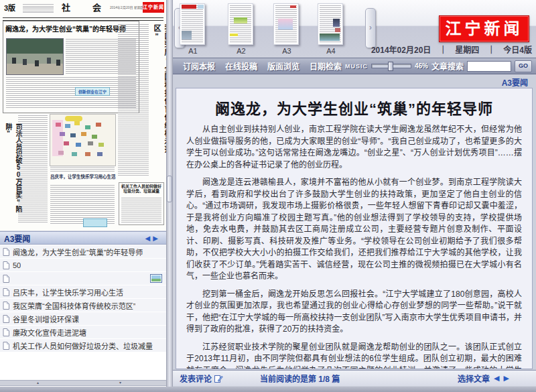 This screenshot has height=392, width=536. Describe the element at coordinates (141, 189) in the screenshot. I see `preview-boxed-headline: 机关工作人员如何做好垃圾分类、垃圾减量` at that location.